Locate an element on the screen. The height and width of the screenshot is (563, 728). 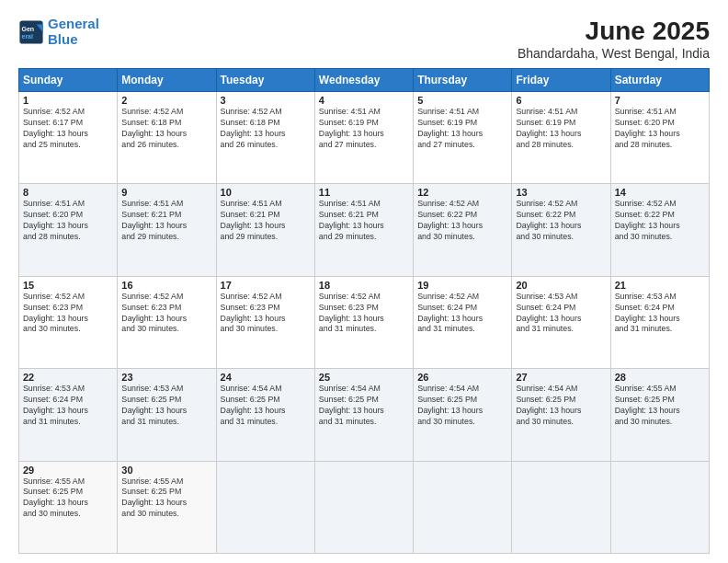
calendar-header-thursday: Thursday is located at coordinates (463, 81).